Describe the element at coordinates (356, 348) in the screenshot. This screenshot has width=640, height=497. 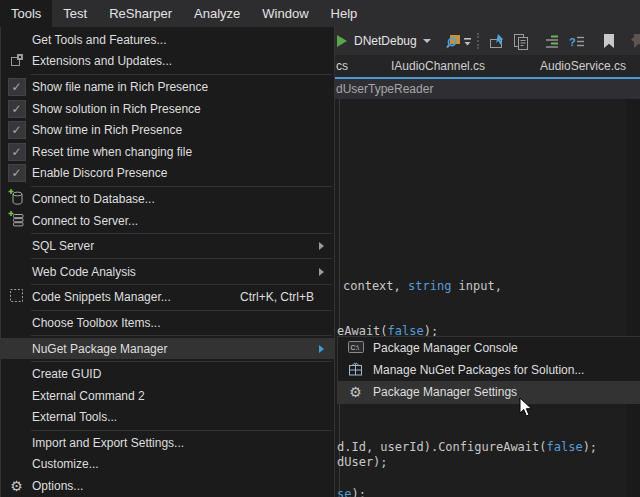
I see `console-icon: C:\` at that location.